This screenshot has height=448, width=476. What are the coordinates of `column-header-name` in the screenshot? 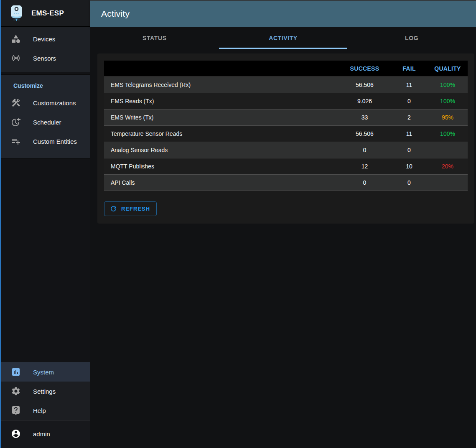 It's located at (221, 69).